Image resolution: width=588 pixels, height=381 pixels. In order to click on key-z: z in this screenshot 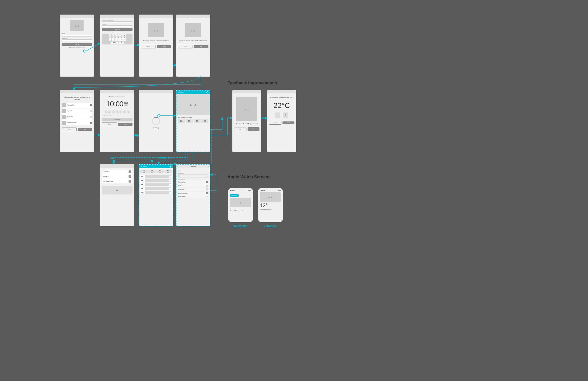, I will do `click(110, 40)`.